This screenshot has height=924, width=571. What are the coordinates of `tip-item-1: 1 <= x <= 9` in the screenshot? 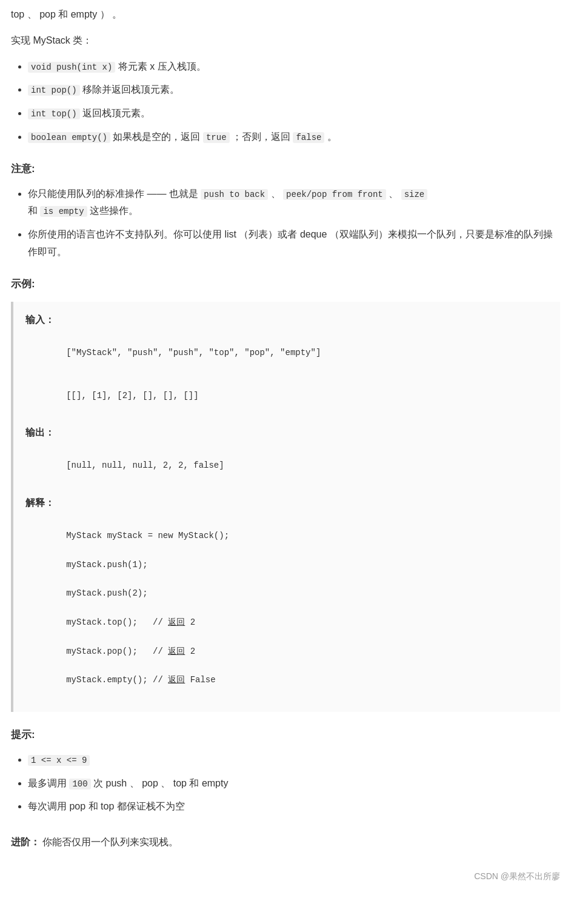 It's located at (294, 760).